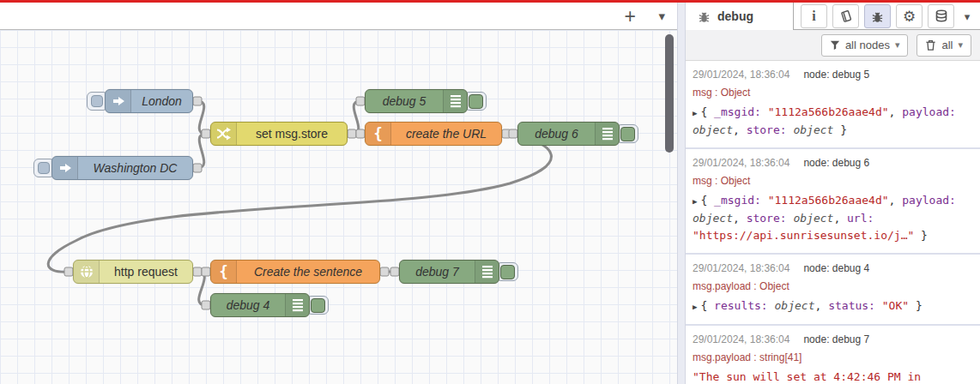 The height and width of the screenshot is (384, 980). I want to click on gear-icon: ⚙, so click(910, 17).